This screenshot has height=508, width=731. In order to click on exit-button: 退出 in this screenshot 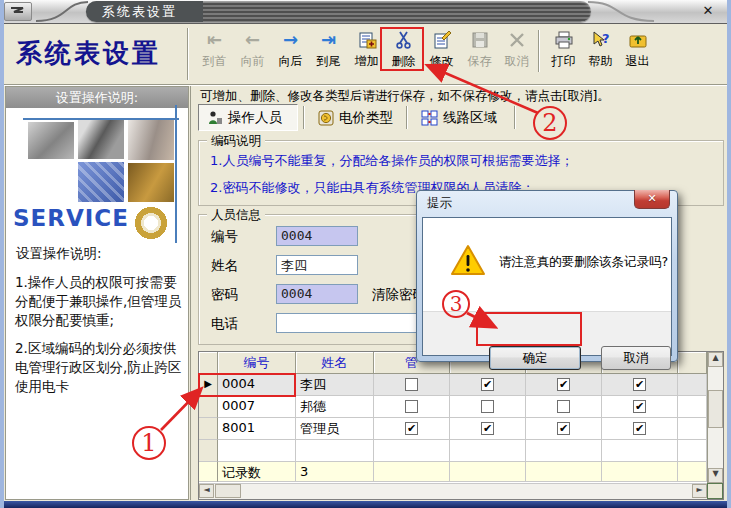, I will do `click(638, 51)`.